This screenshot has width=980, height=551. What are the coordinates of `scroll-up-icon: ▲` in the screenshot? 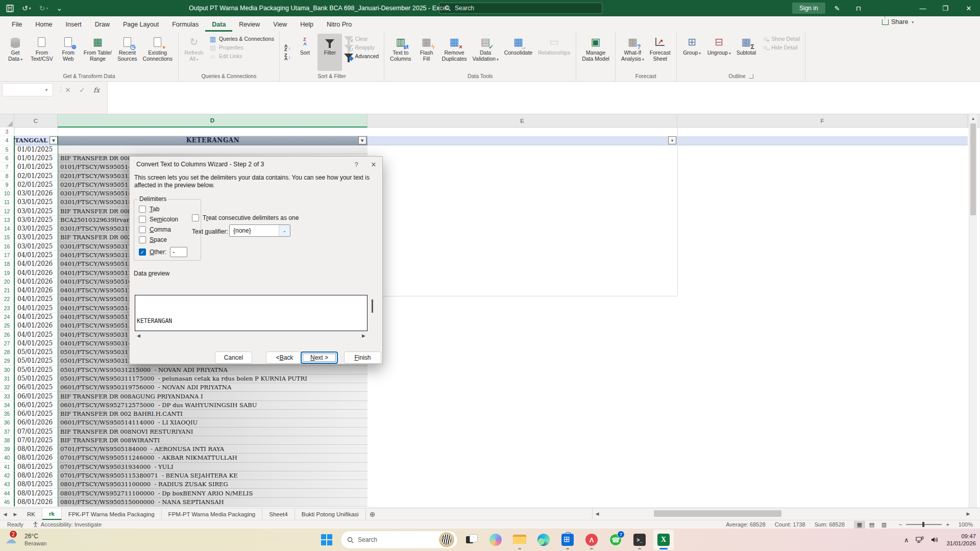 It's located at (973, 118).